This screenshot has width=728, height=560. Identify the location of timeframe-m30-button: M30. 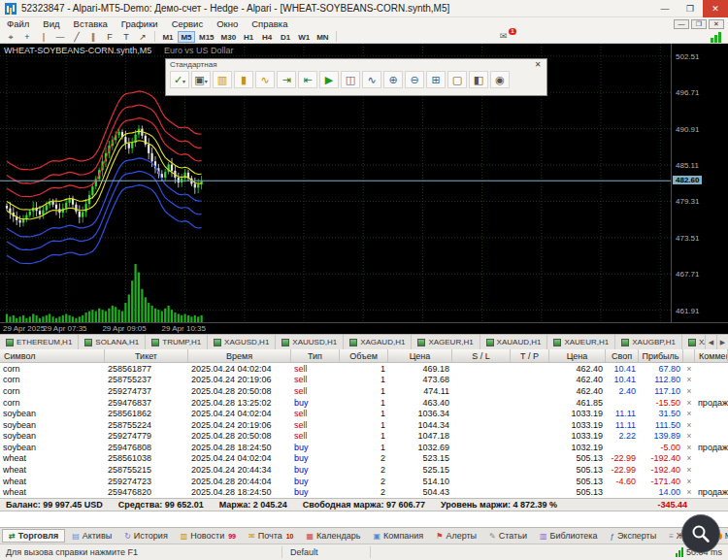
(229, 37).